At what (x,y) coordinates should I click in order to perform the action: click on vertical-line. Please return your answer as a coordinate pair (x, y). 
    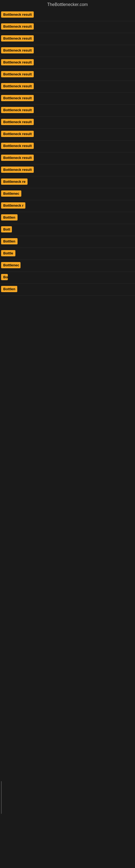
    Looking at the image, I should click on (1, 797).